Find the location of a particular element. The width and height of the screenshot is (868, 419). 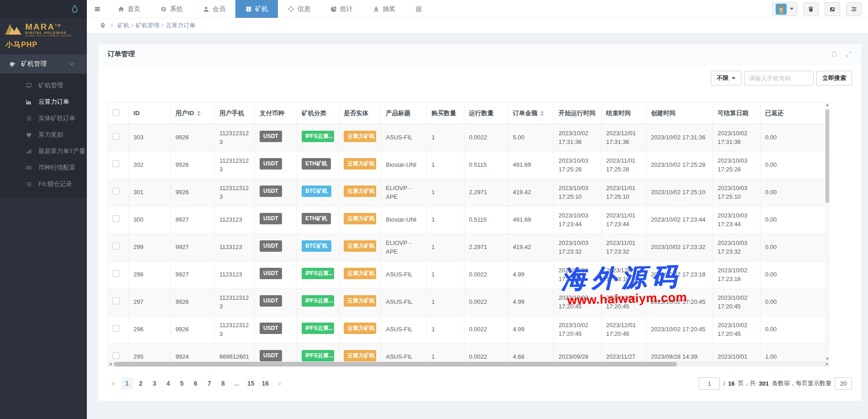

vertical-scroll-thumb is located at coordinates (827, 156).